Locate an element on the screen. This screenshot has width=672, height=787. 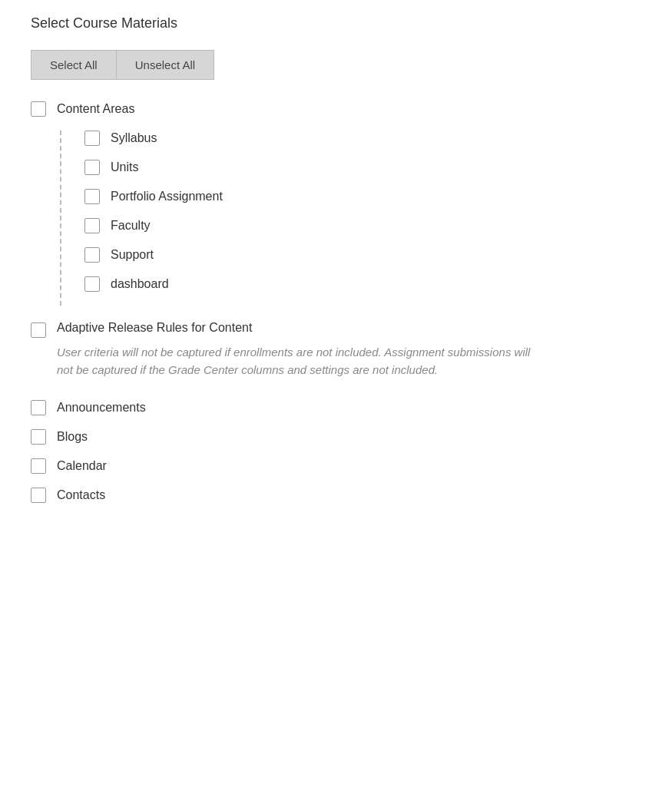
adaptive-release-header: Adaptive Release Rules for Content is located at coordinates (336, 329).